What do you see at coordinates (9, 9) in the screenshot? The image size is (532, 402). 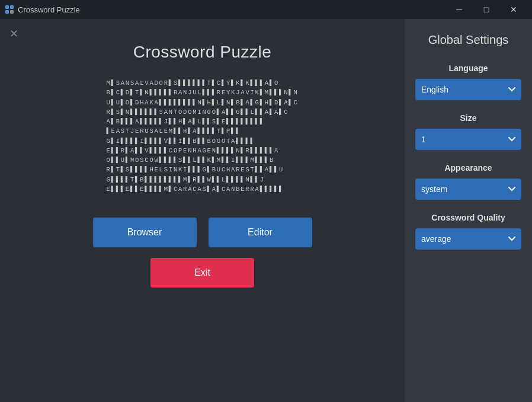 I see `app-icon` at bounding box center [9, 9].